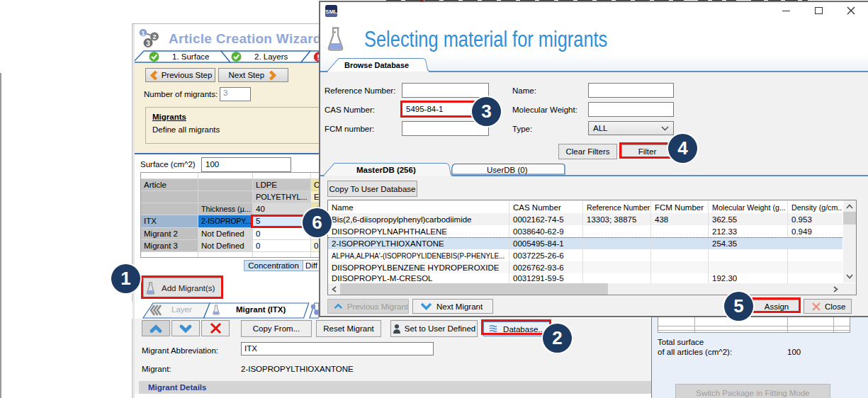 Image resolution: width=868 pixels, height=398 pixels. Describe the element at coordinates (332, 11) in the screenshot. I see `svg-text: SML` at that location.